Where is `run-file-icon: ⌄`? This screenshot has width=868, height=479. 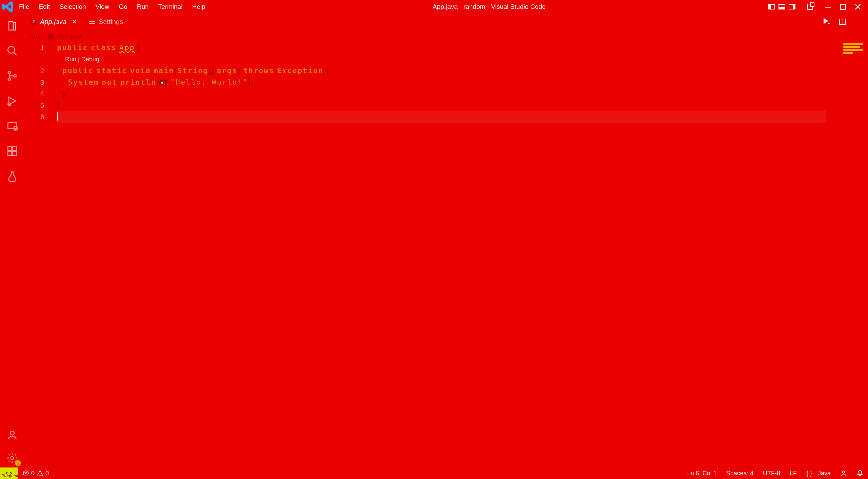
run-file-icon: ⌄ is located at coordinates (827, 22).